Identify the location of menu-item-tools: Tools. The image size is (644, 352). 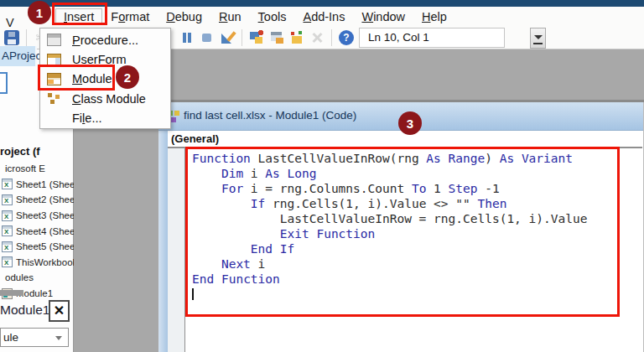
(273, 17).